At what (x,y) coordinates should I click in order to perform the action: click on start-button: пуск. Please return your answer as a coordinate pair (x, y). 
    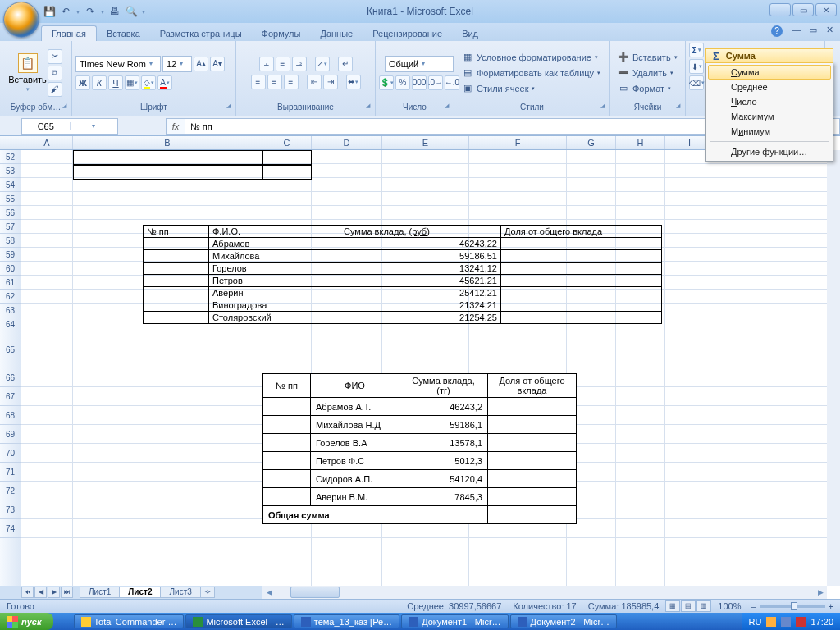
    Looking at the image, I should click on (26, 622).